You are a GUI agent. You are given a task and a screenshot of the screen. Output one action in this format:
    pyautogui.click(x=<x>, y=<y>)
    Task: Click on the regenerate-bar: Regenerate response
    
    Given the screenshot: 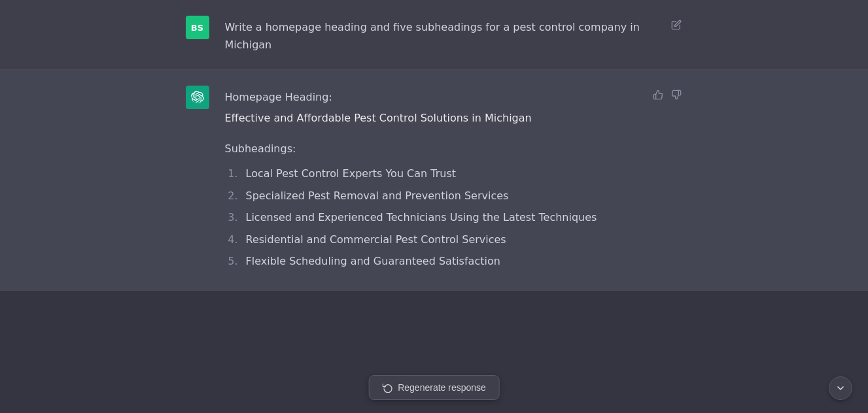 What is the action you would take?
    pyautogui.click(x=434, y=388)
    